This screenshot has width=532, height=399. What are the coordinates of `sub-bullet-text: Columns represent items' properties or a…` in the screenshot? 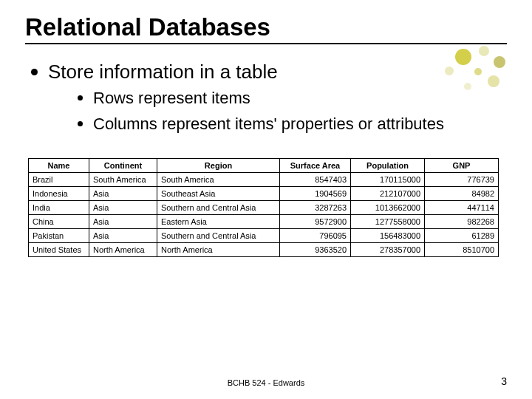 It's located at (269, 124).